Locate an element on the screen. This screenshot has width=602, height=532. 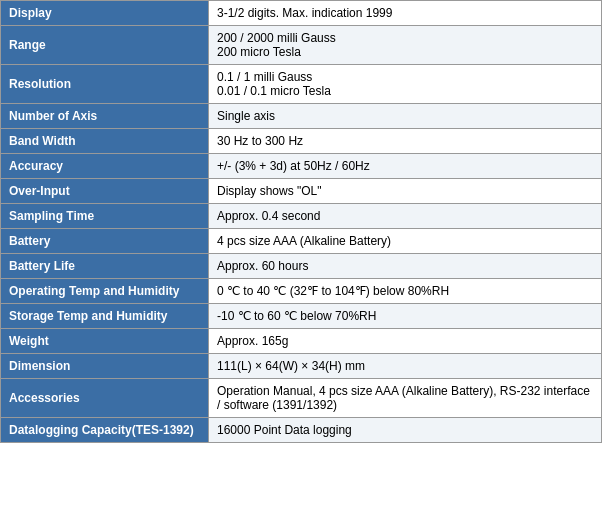
row-label: Number of Axis is located at coordinates (105, 116).